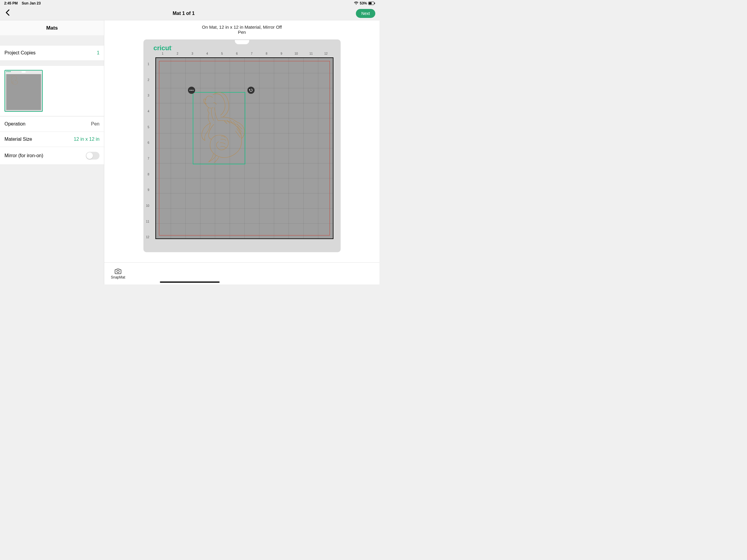 The height and width of the screenshot is (560, 747). I want to click on ruler-h-tick: 2, so click(178, 55).